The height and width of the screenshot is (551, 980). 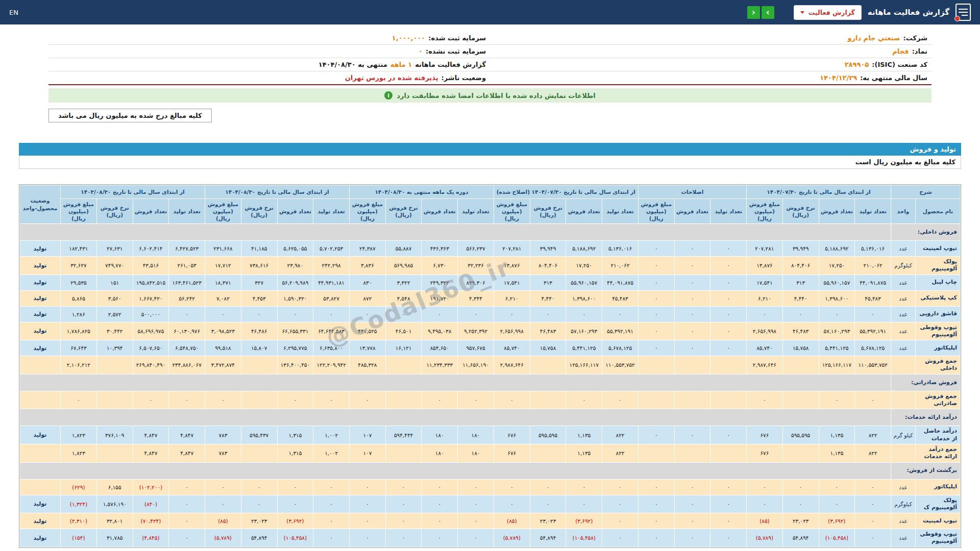 I want to click on company-info-row: سال مالی منتهی به: ۱۴۰۴/۱۲/۲۹ وضعیت ناشر…, so click(x=490, y=78).